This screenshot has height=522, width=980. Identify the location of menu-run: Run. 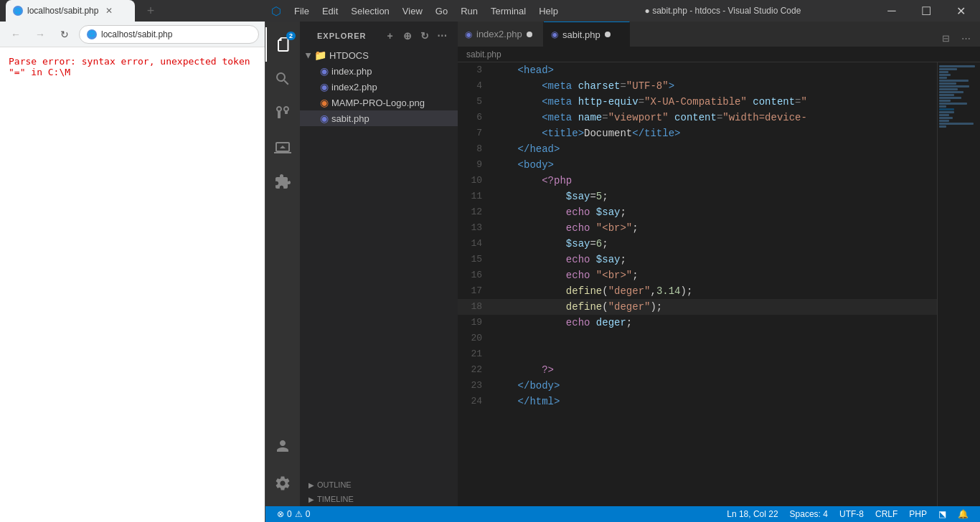
(469, 11).